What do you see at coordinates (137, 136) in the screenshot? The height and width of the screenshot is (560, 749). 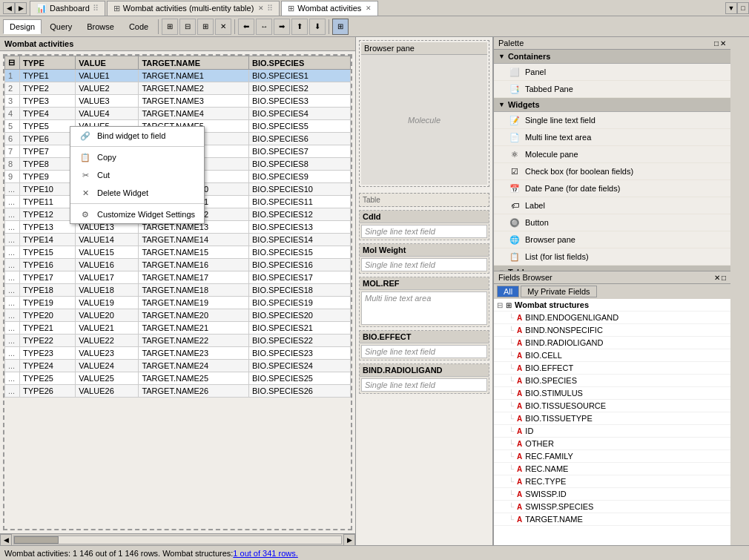 I see `context-menu-bind: 🔗 Bind widget to field` at bounding box center [137, 136].